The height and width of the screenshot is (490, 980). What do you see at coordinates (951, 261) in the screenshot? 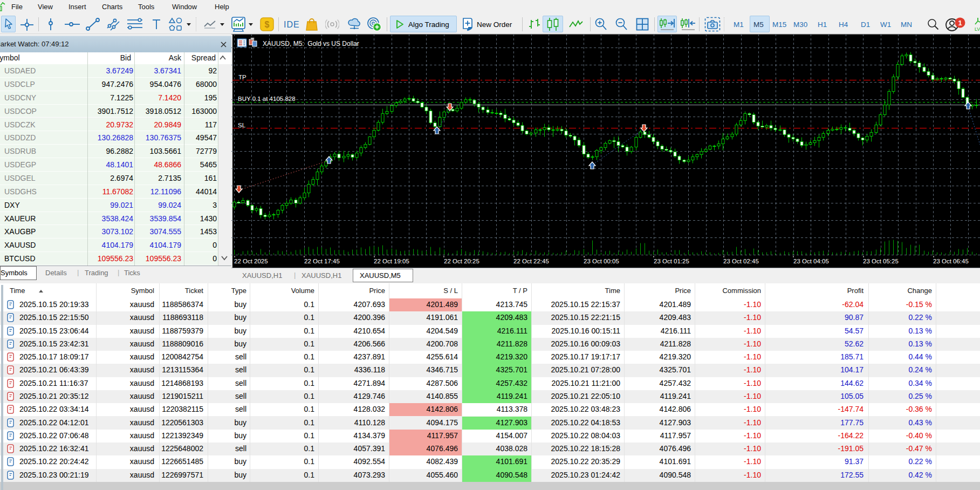
I see `svg-text: 23 Oct 06:45` at bounding box center [951, 261].